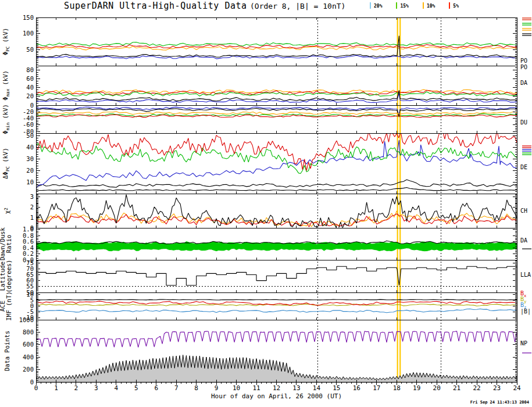  I want to click on series-green-line, so click(277, 44).